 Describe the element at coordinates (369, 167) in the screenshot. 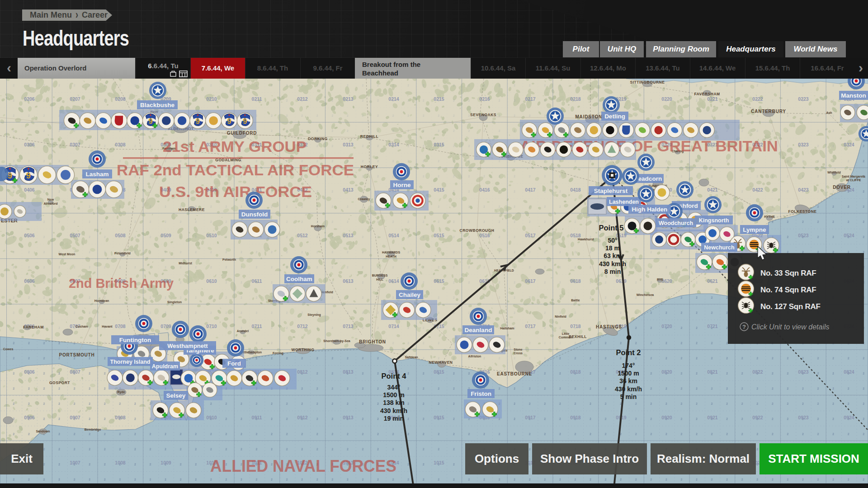

I see `svg-text: HORLEY` at that location.